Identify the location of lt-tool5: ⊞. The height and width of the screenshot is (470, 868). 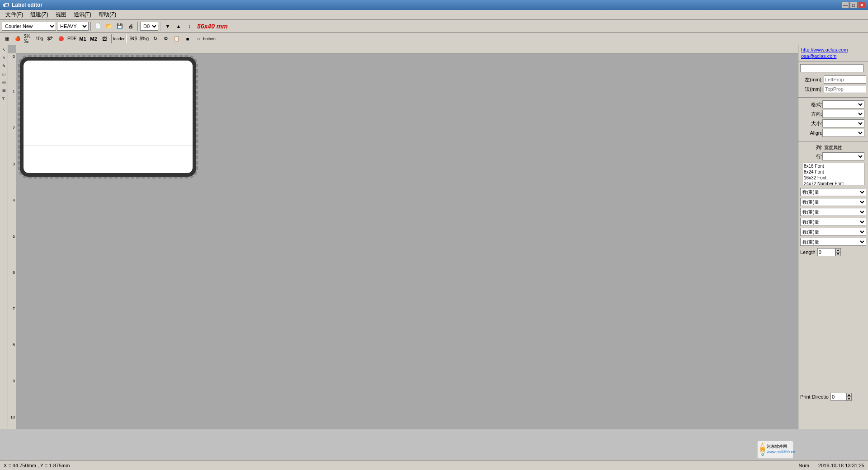
(4, 90).